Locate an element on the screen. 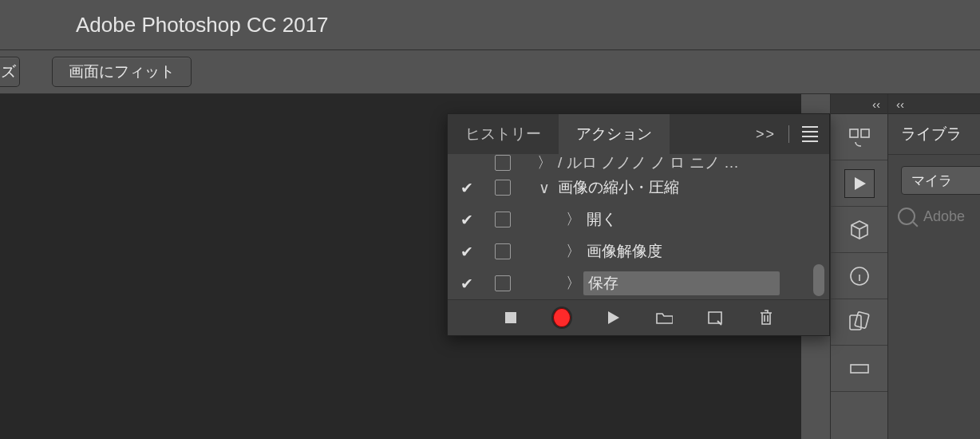  new-set-folder-icon is located at coordinates (664, 318).